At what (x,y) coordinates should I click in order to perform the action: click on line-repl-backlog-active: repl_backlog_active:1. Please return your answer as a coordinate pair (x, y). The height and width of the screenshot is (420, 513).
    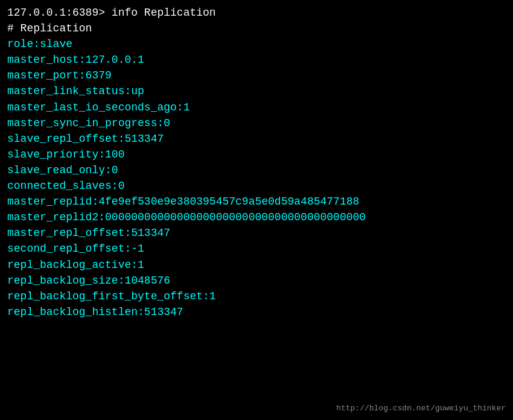
    Looking at the image, I should click on (256, 265).